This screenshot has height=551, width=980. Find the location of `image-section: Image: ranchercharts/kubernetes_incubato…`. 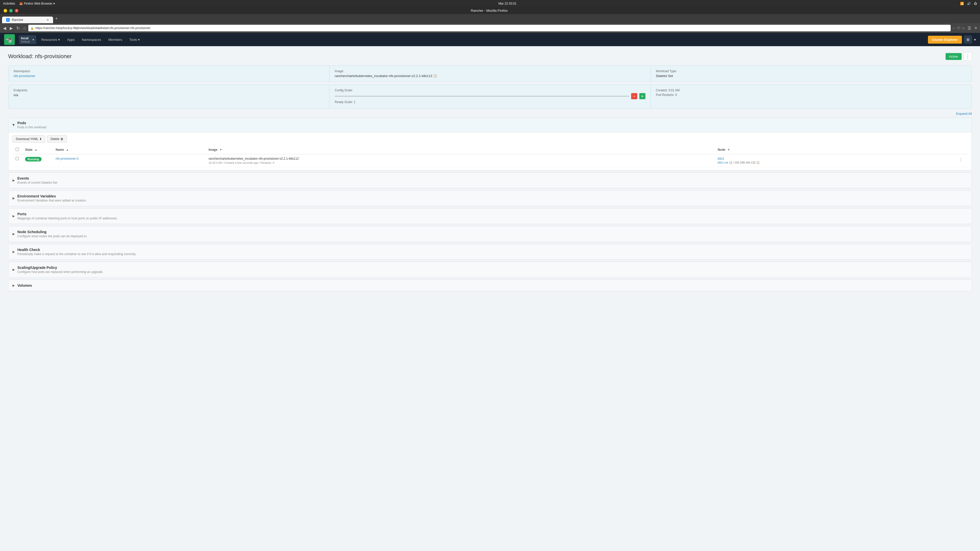

image-section: Image: ranchercharts/kubernetes_incubato… is located at coordinates (490, 74).